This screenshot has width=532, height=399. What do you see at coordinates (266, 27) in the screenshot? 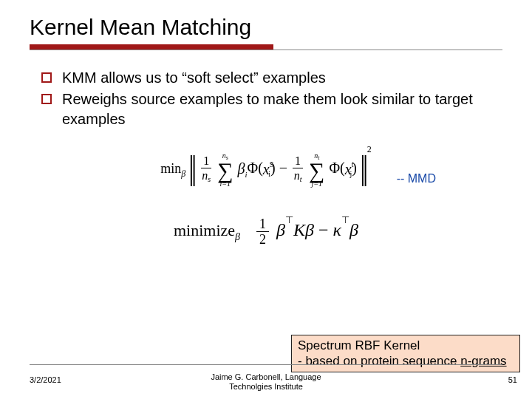
I see `page-title: Kernel Mean Matching` at bounding box center [266, 27].